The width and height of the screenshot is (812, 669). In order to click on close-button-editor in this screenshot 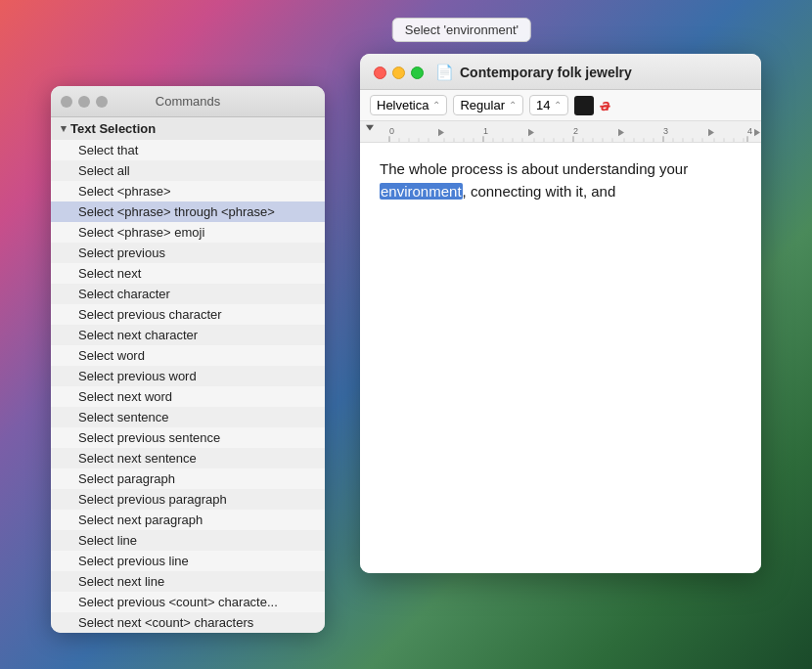, I will do `click(380, 72)`.